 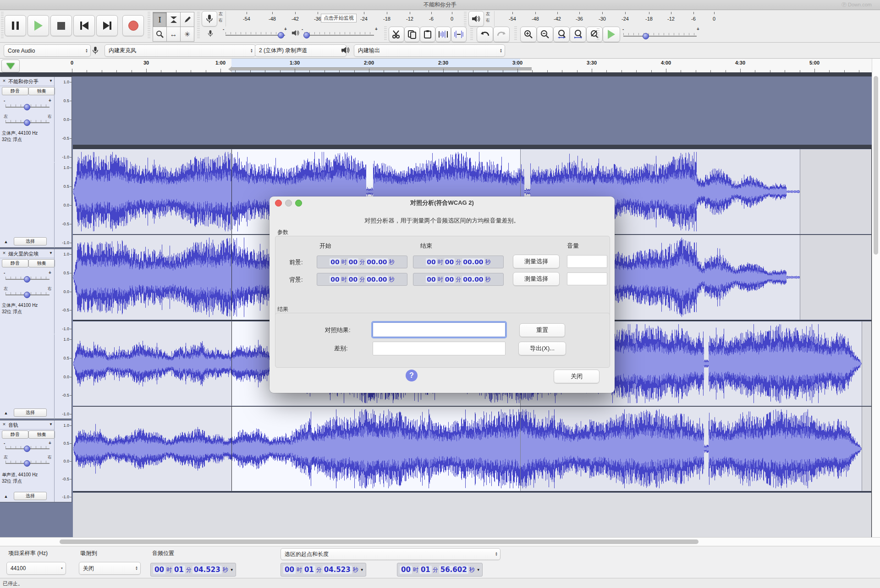 I want to click on playback-meter-button, so click(x=476, y=19).